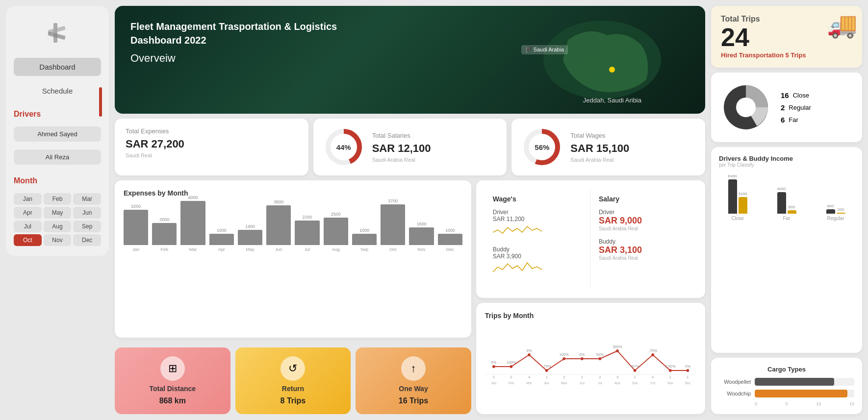 Image resolution: width=868 pixels, height=420 pixels. What do you see at coordinates (787, 37) in the screenshot?
I see `total-trips-card: Total Trips 24 Hired Transportation 5 Tr…` at bounding box center [787, 37].